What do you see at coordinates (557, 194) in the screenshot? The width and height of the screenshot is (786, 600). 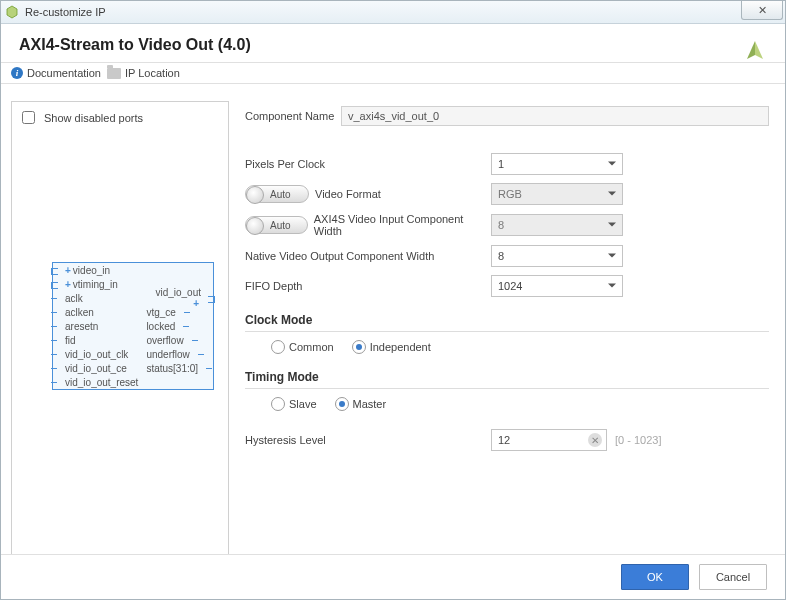 I see `video-format-select: RGB` at bounding box center [557, 194].